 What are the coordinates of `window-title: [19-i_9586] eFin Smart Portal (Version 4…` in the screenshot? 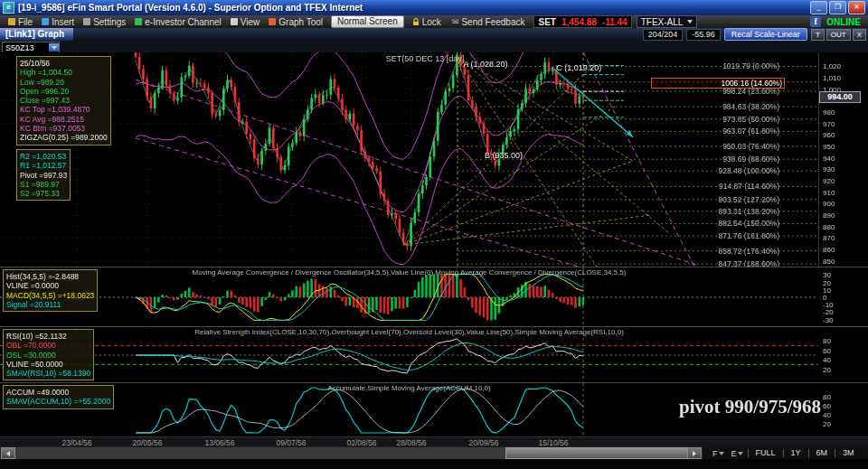 It's located at (413, 7).